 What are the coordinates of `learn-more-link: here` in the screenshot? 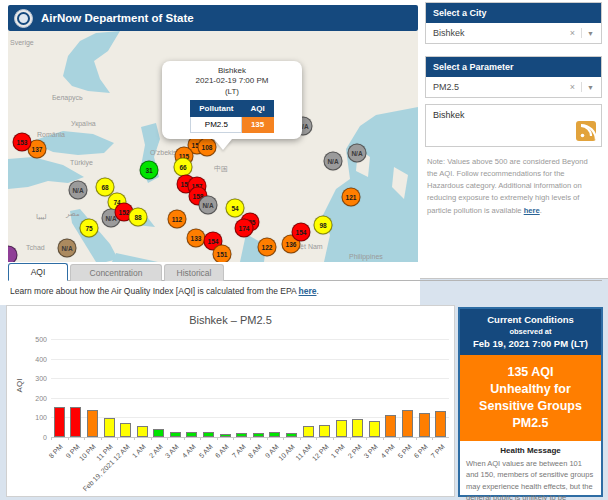 It's located at (308, 291).